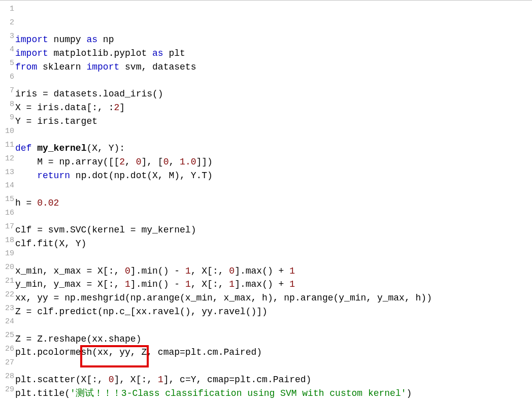 This screenshot has width=532, height=403. What do you see at coordinates (7, 159) in the screenshot?
I see `line-number: 12` at bounding box center [7, 159].